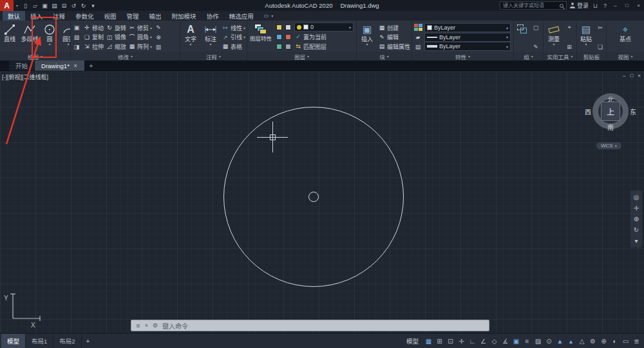 The image size is (644, 348). Describe the element at coordinates (516, 341) in the screenshot. I see `osnap-icon: ▣` at that location.